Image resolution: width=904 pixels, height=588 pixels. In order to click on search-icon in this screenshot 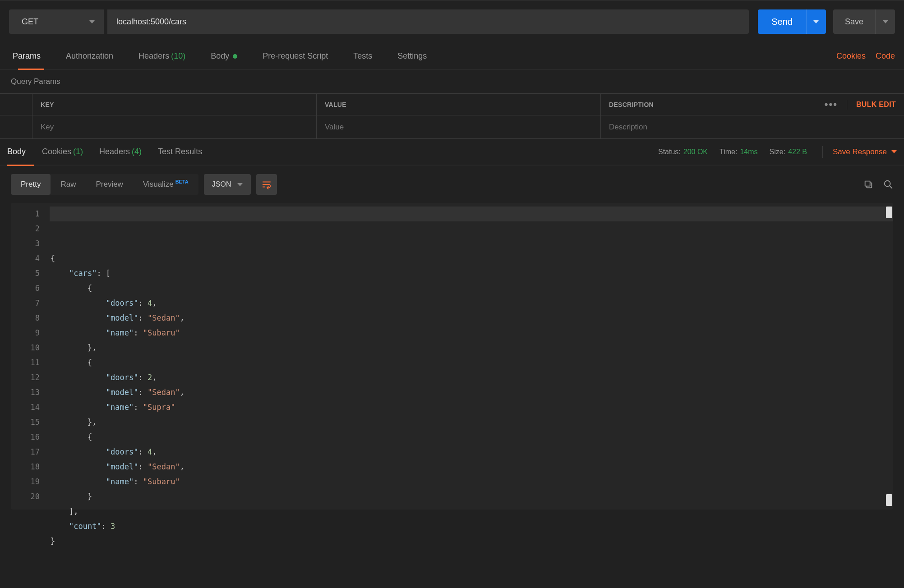, I will do `click(888, 184)`.